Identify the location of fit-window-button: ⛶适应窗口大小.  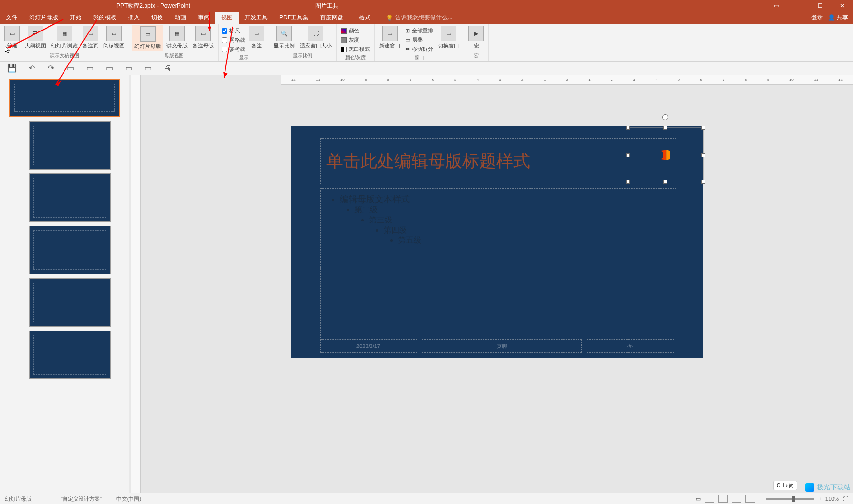
(316, 38).